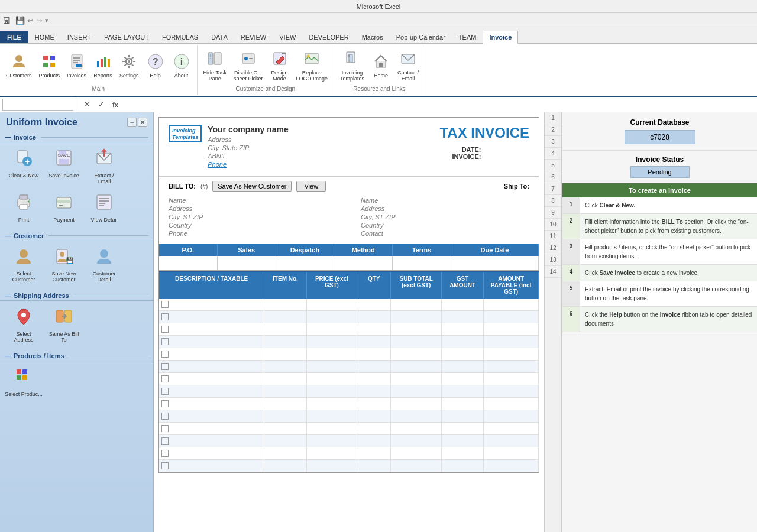 The height and width of the screenshot is (532, 757). What do you see at coordinates (103, 66) in the screenshot?
I see `ribbon-btn-reports: Reports` at bounding box center [103, 66].